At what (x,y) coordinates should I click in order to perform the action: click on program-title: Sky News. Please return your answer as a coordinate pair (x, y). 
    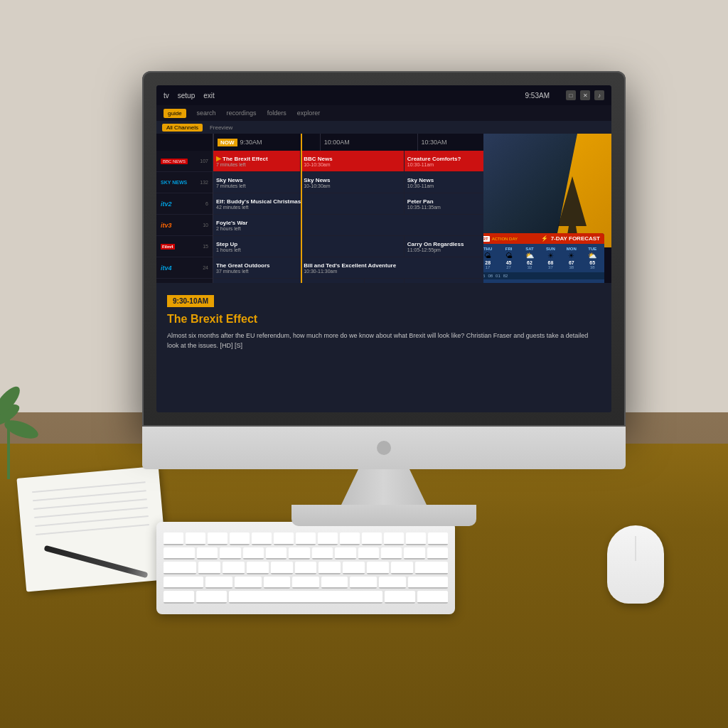
    Looking at the image, I should click on (353, 181).